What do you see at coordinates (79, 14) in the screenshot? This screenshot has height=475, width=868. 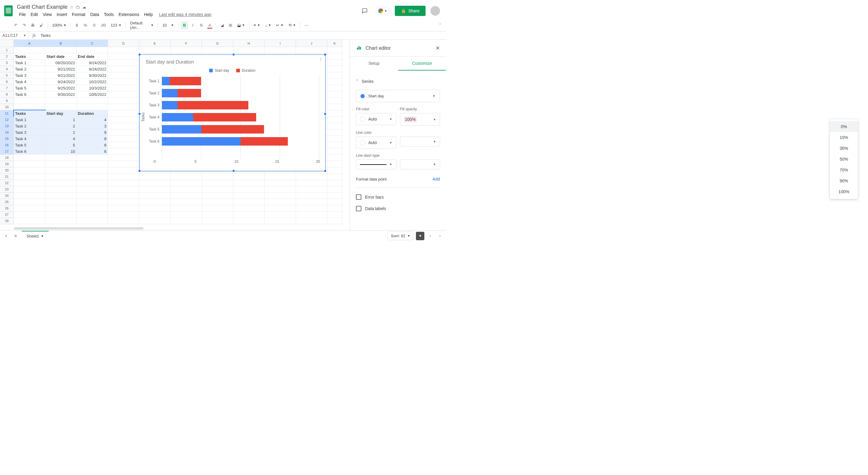 I see `menu-format: Format` at bounding box center [79, 14].